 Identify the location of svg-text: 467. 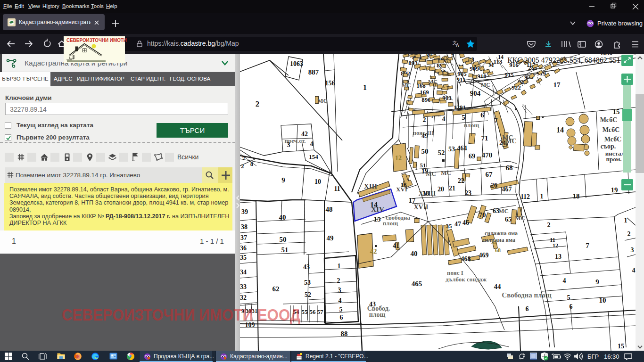
(507, 189).